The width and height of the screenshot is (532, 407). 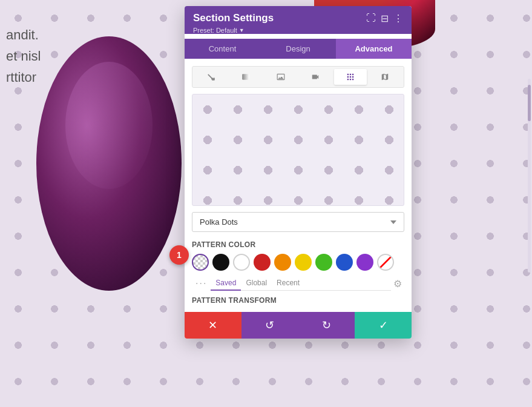 What do you see at coordinates (298, 150) in the screenshot?
I see `pattern-preview` at bounding box center [298, 150].